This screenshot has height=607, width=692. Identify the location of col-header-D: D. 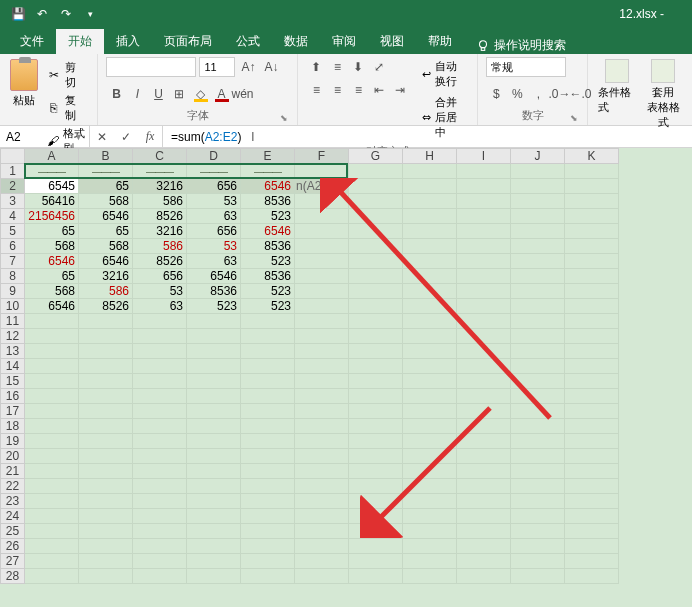
(214, 156).